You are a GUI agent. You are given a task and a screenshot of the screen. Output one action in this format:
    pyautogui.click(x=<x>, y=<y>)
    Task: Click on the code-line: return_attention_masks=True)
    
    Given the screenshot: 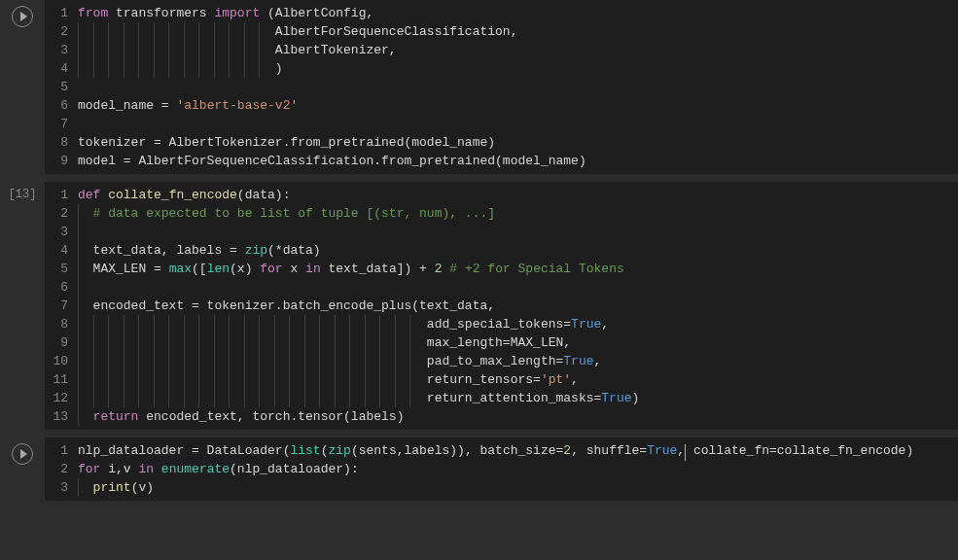 What is the action you would take?
    pyautogui.click(x=517, y=399)
    